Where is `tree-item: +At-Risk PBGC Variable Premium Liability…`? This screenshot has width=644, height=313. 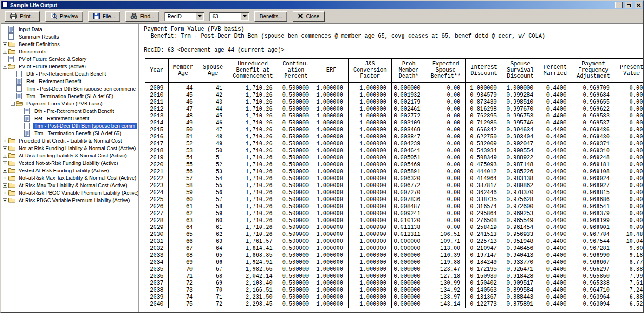 tree-item: +At-Risk PBGC Variable Premium Liability… is located at coordinates (70, 200).